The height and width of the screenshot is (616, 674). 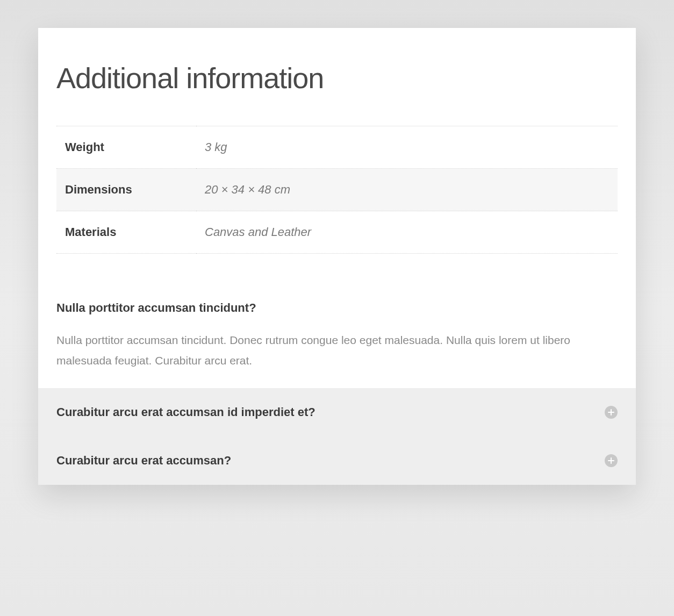 What do you see at coordinates (144, 461) in the screenshot?
I see `accordion-title-3: Curabitur arcu erat accumsan?` at bounding box center [144, 461].